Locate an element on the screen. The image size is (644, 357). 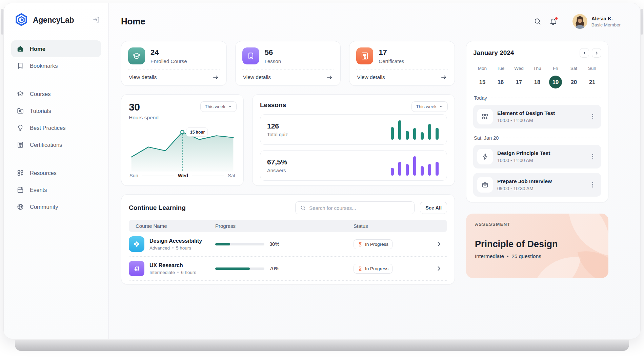
sidebar-item-best-practices: Best Practices is located at coordinates (56, 128).